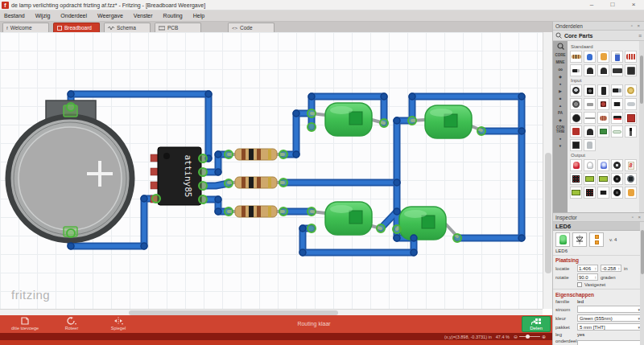 The height and width of the screenshot is (345, 644). I want to click on part-piezo-disc-icon, so click(631, 90).